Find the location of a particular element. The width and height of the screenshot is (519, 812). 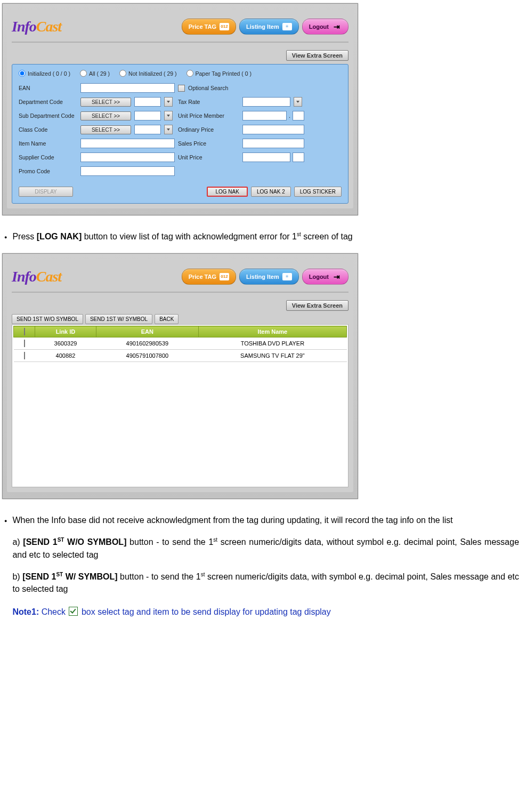

radio-all-input is located at coordinates (83, 74).